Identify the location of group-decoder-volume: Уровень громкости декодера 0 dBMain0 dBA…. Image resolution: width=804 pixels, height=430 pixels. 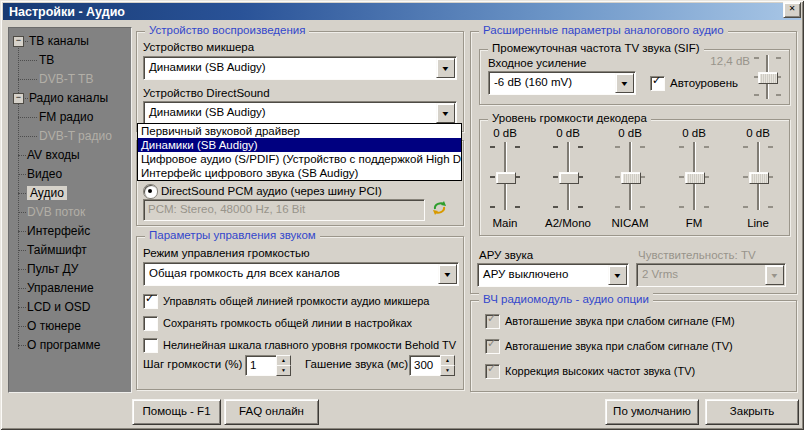
(634, 178).